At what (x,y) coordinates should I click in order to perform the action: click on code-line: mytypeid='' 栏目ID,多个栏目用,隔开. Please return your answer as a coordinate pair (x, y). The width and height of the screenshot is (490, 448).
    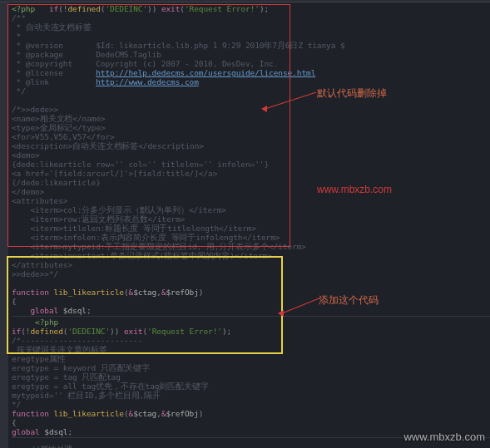
    Looking at the image, I should click on (251, 396).